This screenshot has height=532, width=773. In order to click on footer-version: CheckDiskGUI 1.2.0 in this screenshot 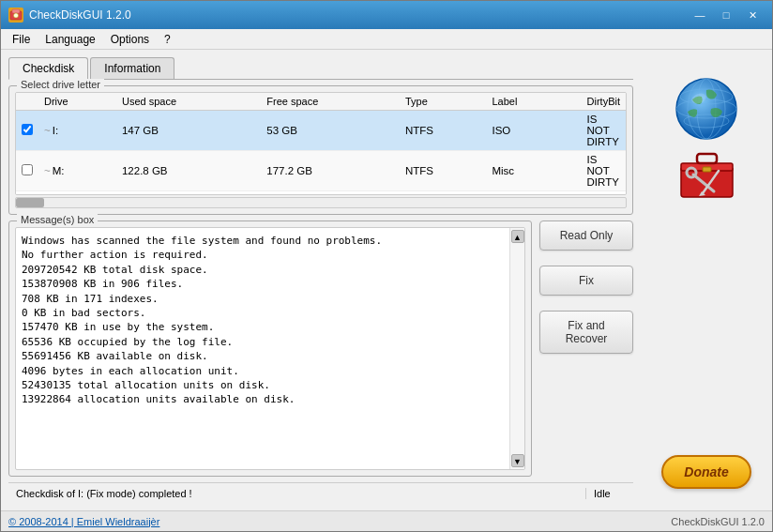, I will do `click(718, 522)`.